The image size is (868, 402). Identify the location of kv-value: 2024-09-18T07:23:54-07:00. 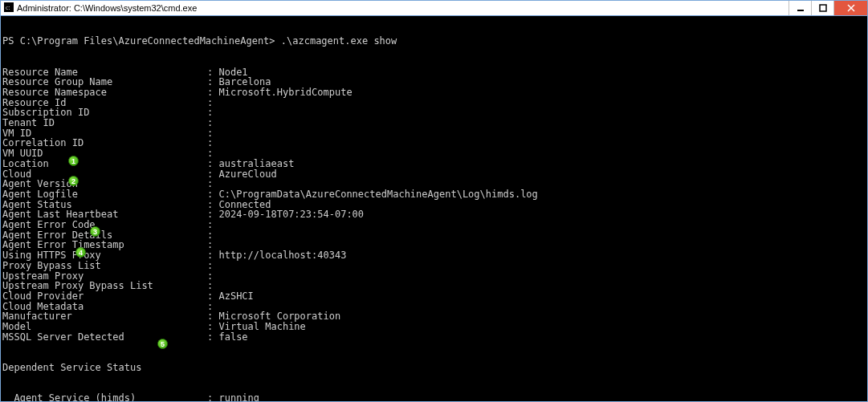
(291, 215).